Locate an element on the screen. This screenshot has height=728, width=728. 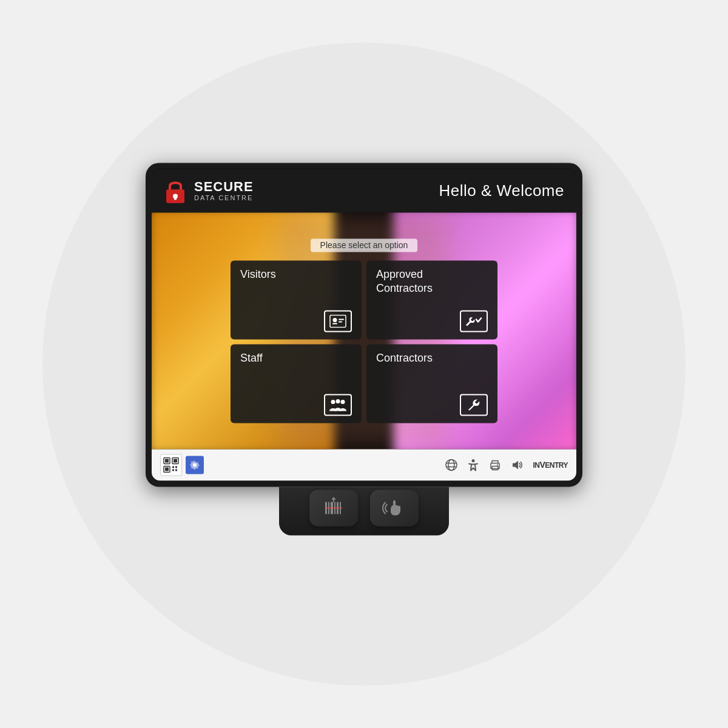
approved-contractors-icon-wrap is located at coordinates (432, 321).